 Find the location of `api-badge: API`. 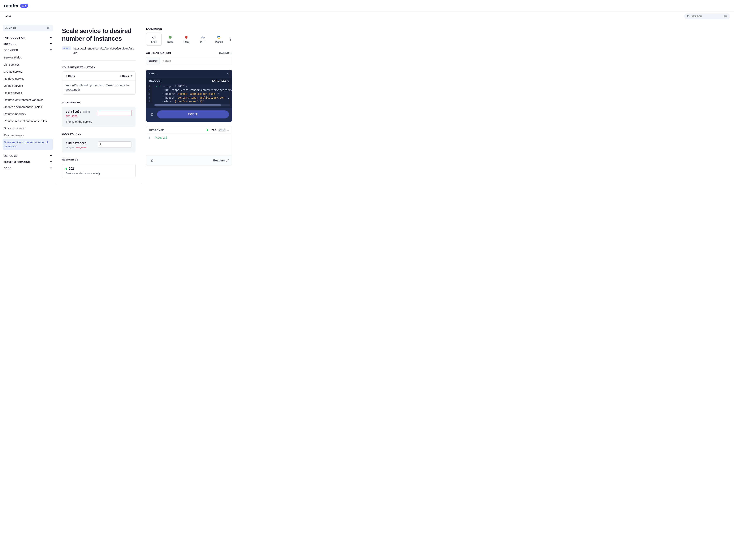

api-badge: API is located at coordinates (24, 6).